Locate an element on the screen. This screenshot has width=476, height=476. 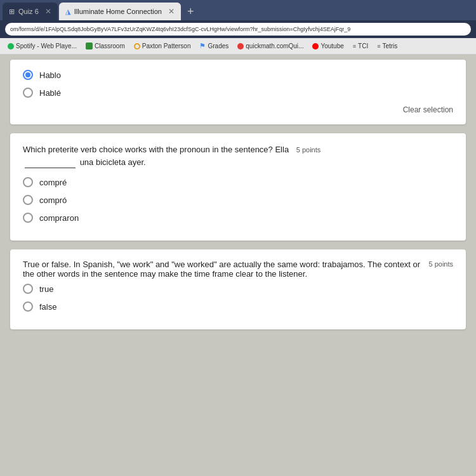
radio-true is located at coordinates (28, 289).